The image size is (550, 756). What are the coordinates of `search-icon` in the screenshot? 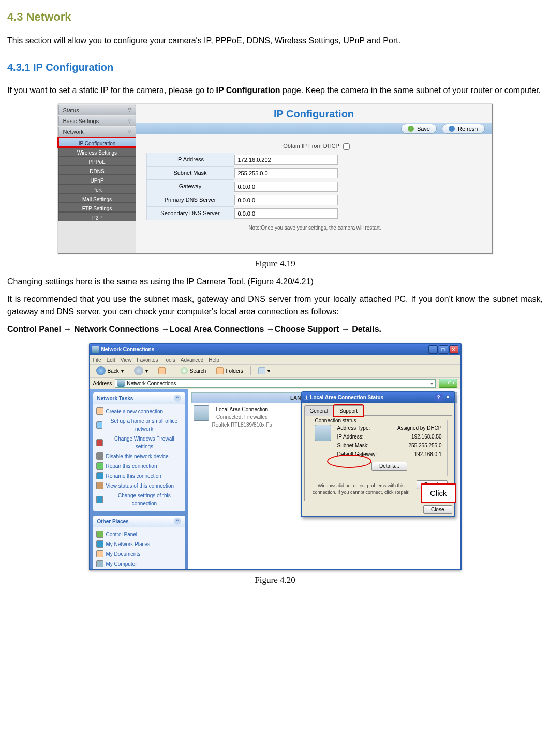 It's located at (184, 371).